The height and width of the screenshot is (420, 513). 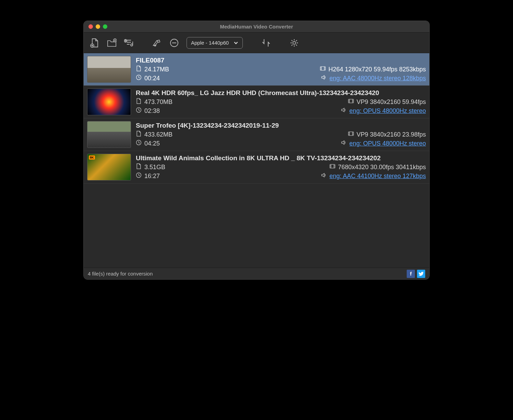 What do you see at coordinates (174, 43) in the screenshot?
I see `remove-button` at bounding box center [174, 43].